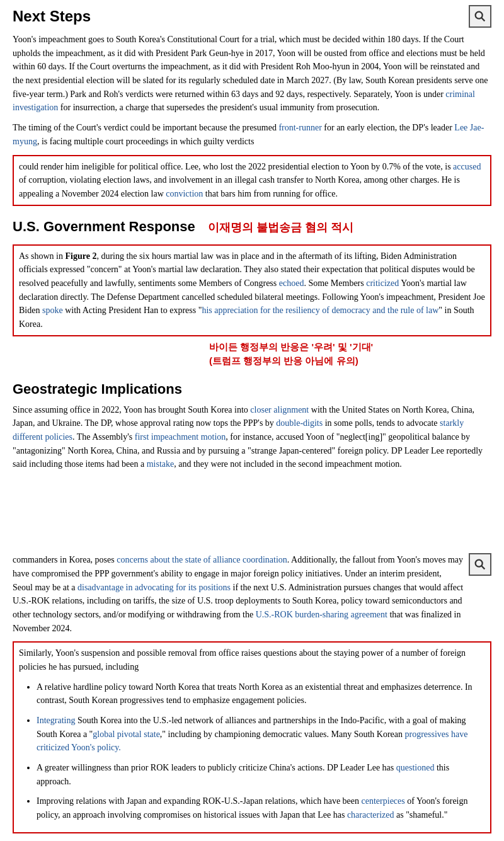  Describe the element at coordinates (281, 228) in the screenshot. I see `korean-annotation-1: 이재명의 불법송금 혐의 적시` at that location.